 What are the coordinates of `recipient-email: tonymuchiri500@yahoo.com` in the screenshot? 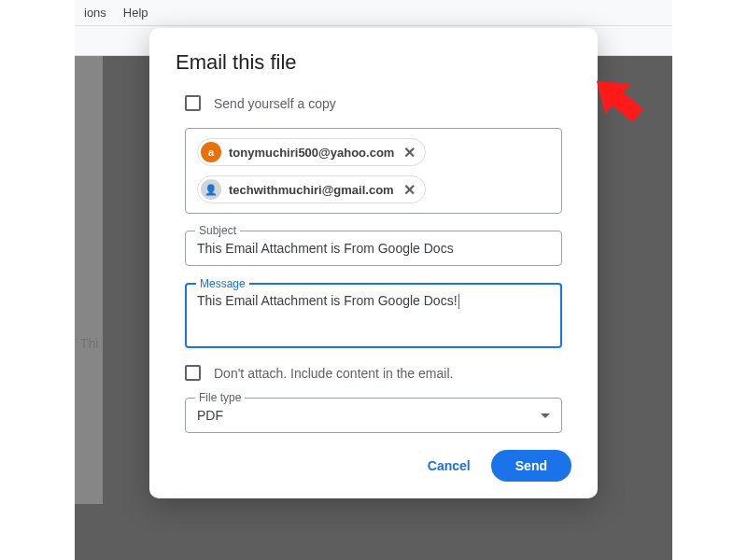 It's located at (312, 153).